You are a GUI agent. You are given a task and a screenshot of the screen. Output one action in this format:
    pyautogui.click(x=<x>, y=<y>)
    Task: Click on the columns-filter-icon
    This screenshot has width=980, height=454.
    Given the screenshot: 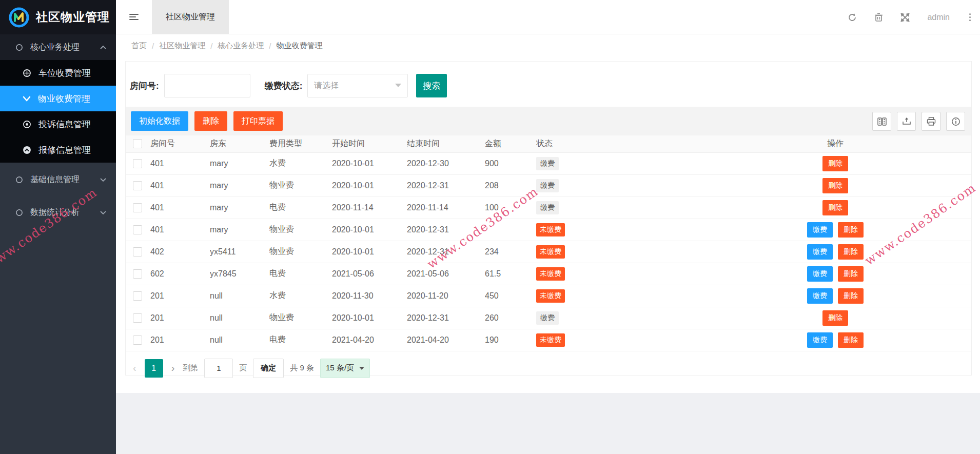 What is the action you would take?
    pyautogui.click(x=881, y=121)
    